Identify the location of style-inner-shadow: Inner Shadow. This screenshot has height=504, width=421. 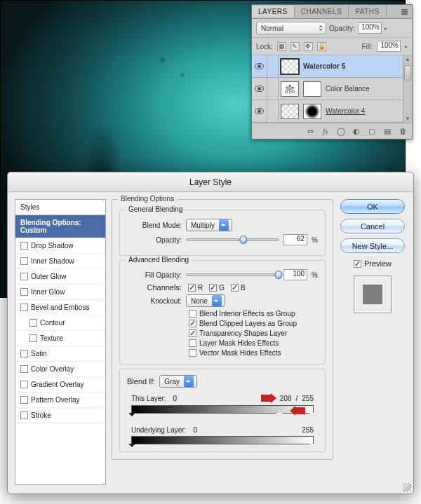
(60, 261).